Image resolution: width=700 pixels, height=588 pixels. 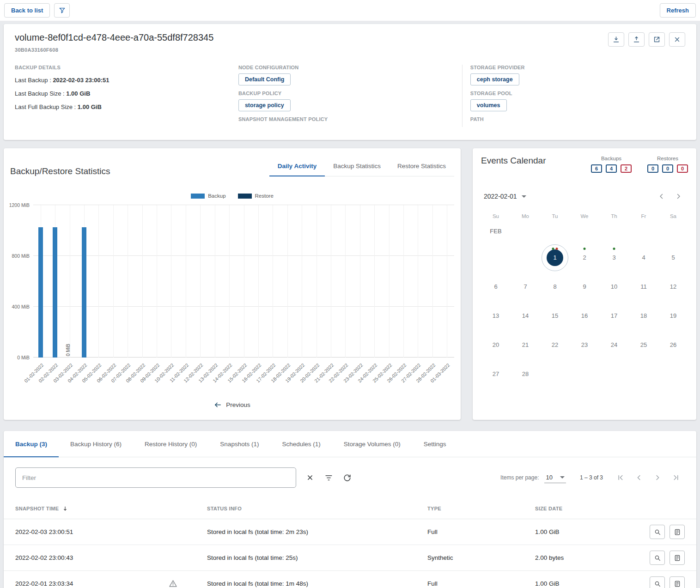 I want to click on first-page-button, so click(x=621, y=478).